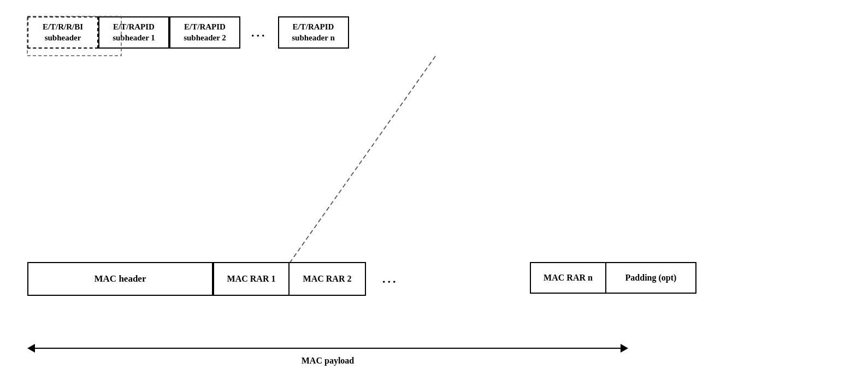 The height and width of the screenshot is (387, 868). I want to click on mac-rar-n-box: MAC RAR n, so click(568, 278).